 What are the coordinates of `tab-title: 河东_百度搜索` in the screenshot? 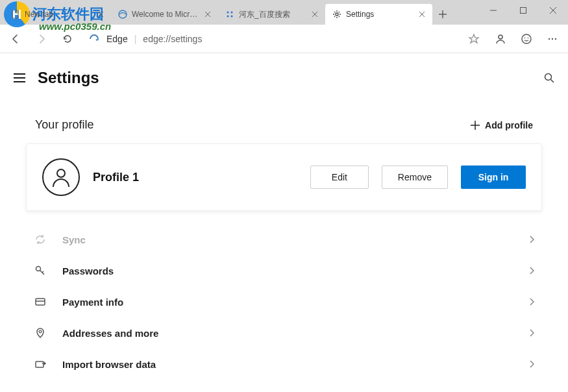 It's located at (273, 14).